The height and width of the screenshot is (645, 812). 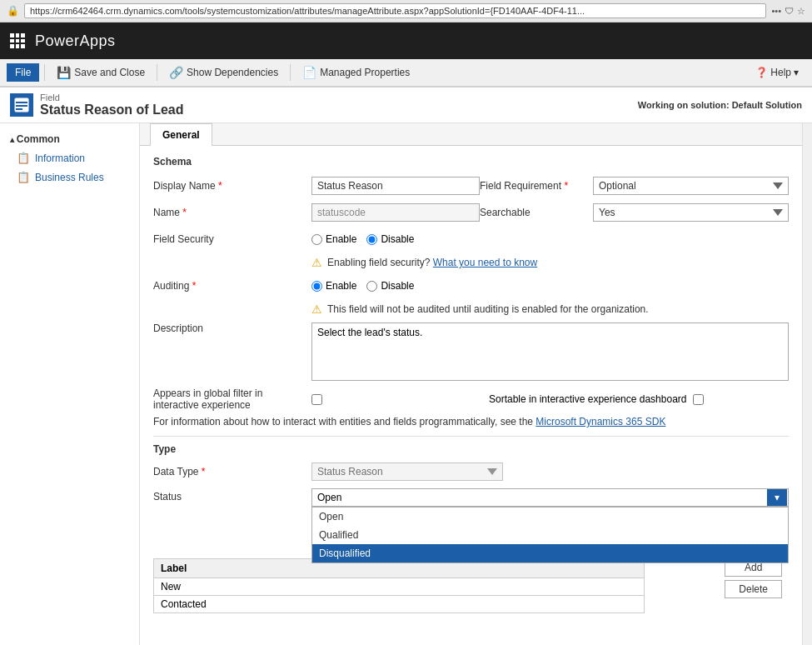 What do you see at coordinates (182, 135) in the screenshot?
I see `tab-general: General` at bounding box center [182, 135].